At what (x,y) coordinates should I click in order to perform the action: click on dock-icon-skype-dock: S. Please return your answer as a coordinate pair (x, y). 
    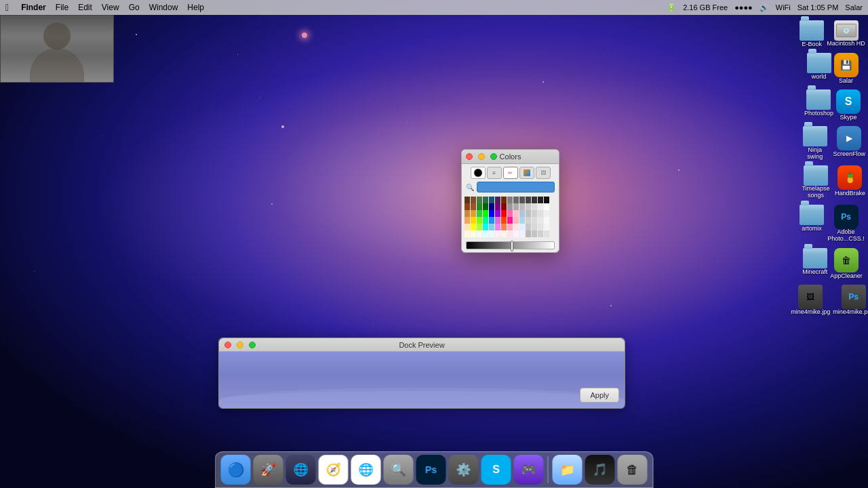
    Looking at the image, I should click on (496, 470).